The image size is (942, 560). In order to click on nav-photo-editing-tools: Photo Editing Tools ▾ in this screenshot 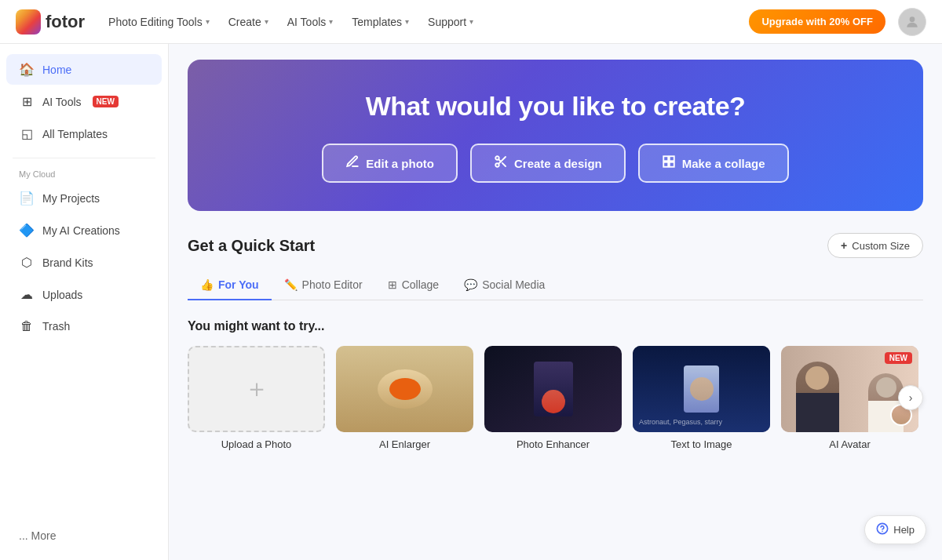, I will do `click(159, 22)`.